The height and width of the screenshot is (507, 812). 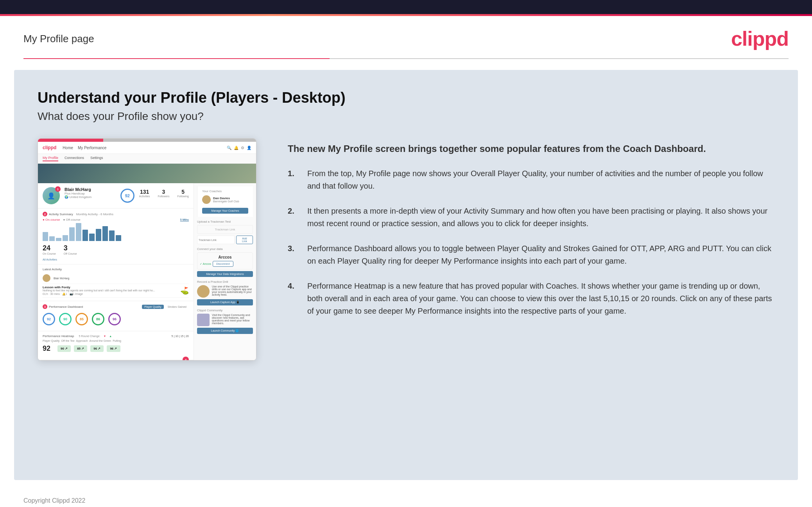 What do you see at coordinates (51, 196) in the screenshot?
I see `mock-avatar: 👤 1` at bounding box center [51, 196].